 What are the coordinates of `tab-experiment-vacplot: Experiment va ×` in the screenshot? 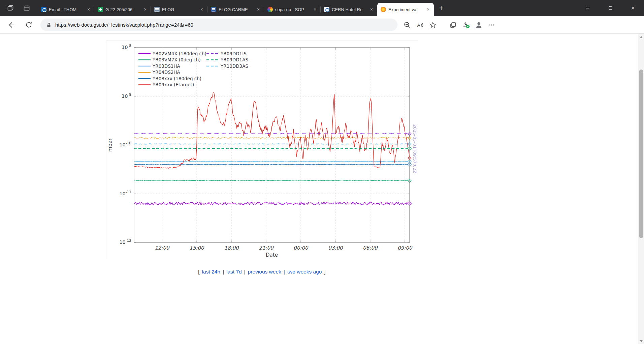 It's located at (406, 9).